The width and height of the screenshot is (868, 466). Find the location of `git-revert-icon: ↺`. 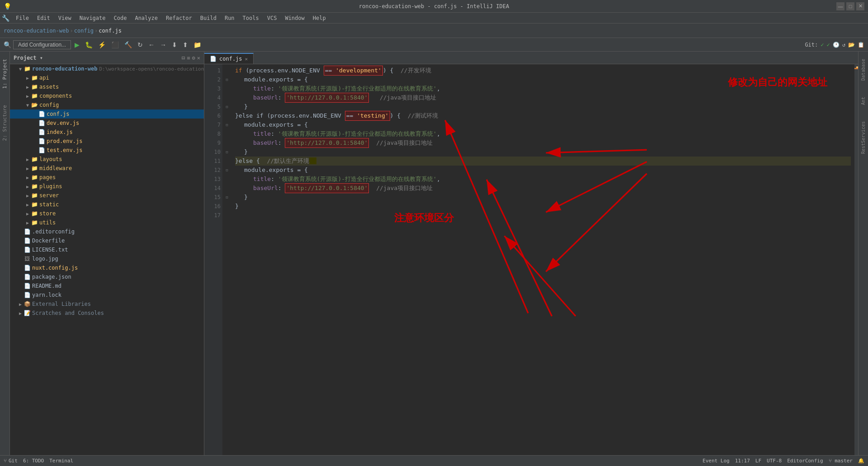

git-revert-icon: ↺ is located at coordinates (844, 45).